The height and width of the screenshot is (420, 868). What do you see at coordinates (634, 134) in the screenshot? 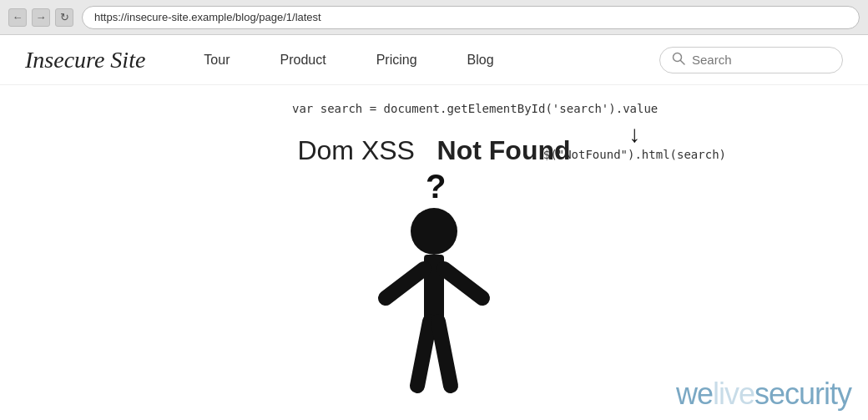
I see `down-arrow-icon: ↓` at bounding box center [634, 134].